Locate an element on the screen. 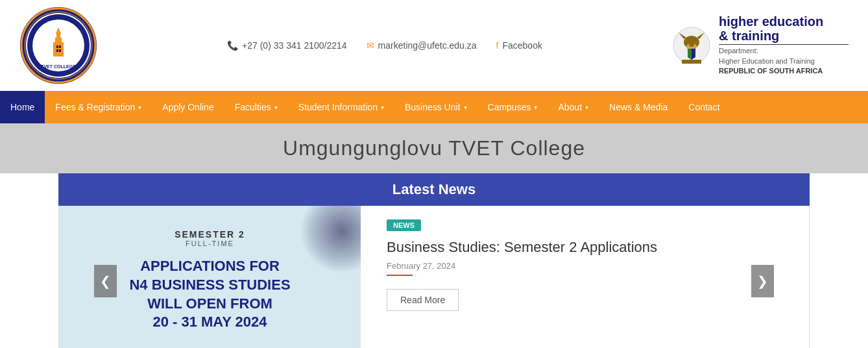  splatter-decoration is located at coordinates (330, 240).